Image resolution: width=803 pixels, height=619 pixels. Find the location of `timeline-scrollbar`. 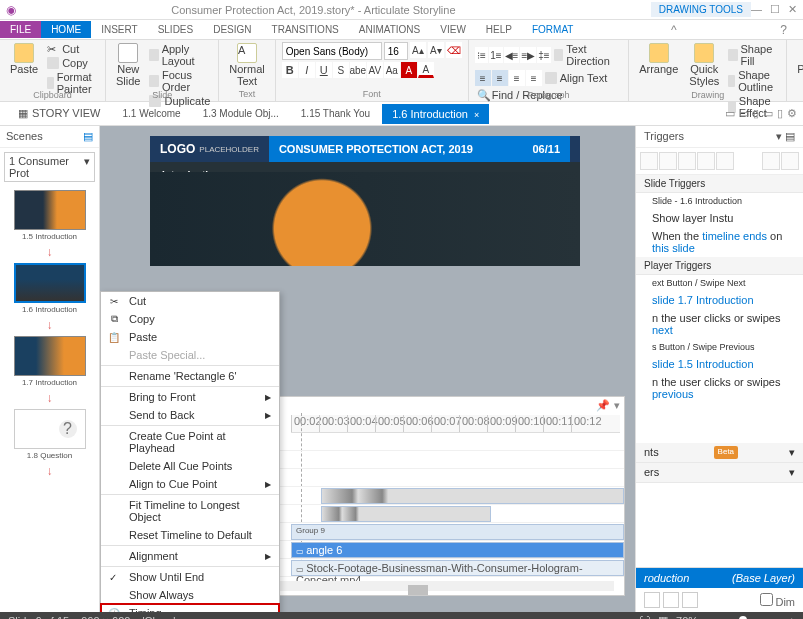

timeline-scrollbar is located at coordinates (442, 586).